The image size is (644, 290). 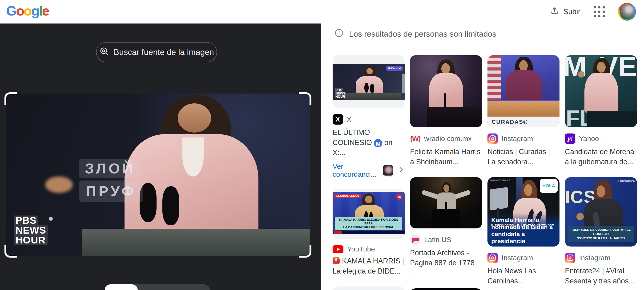 I want to click on thumbnail-headline: Kamala Harris la nominada de Biden a can…, so click(x=524, y=231).